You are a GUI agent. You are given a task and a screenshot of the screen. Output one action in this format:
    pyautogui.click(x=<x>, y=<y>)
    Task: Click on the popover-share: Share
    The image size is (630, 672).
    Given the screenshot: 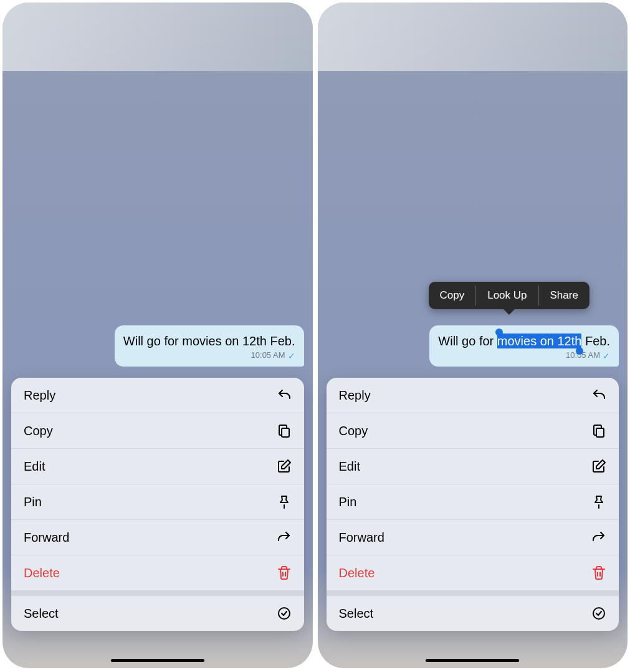 What is the action you would take?
    pyautogui.click(x=565, y=295)
    